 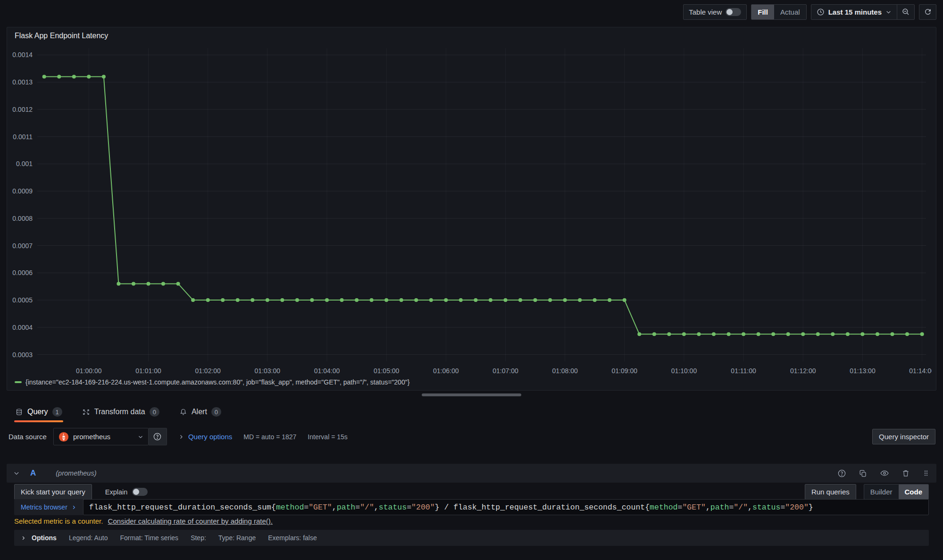 I want to click on svg-text: 0.0014, so click(x=23, y=55).